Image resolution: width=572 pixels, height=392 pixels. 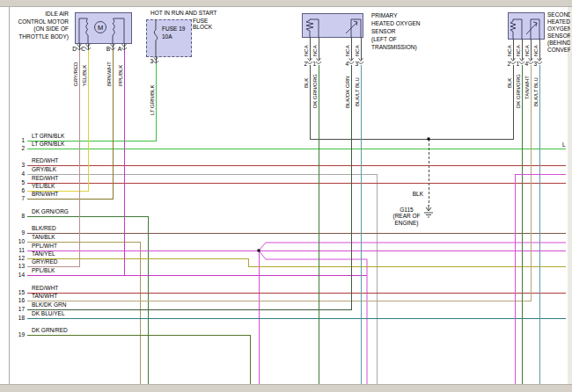 I want to click on vertical-wire-label: TAN/WHT, so click(x=527, y=88).